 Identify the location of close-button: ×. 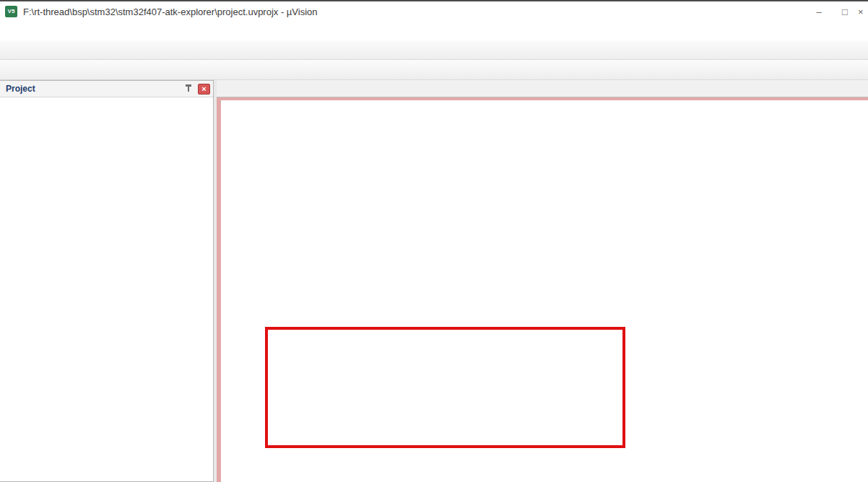
(863, 12).